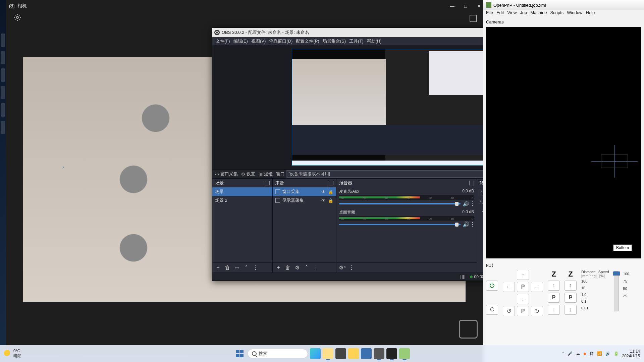 Image resolution: width=644 pixels, height=362 pixels. Describe the element at coordinates (490, 14) in the screenshot. I see `menu-file: File` at that location.